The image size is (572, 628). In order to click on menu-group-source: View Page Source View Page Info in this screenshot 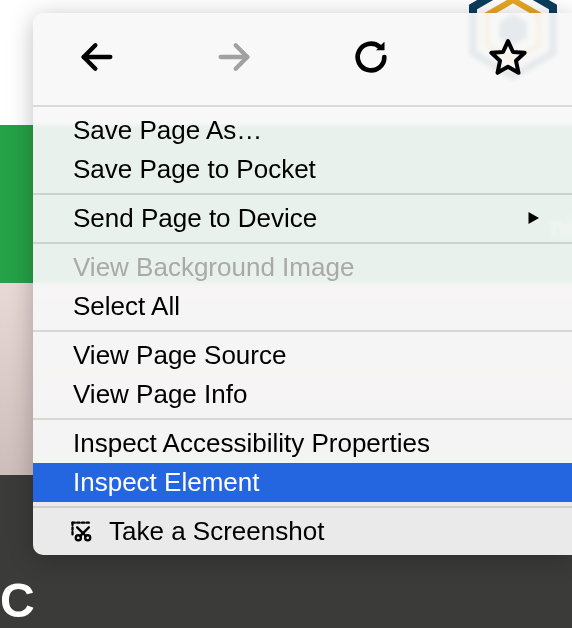, I will do `click(302, 375)`.